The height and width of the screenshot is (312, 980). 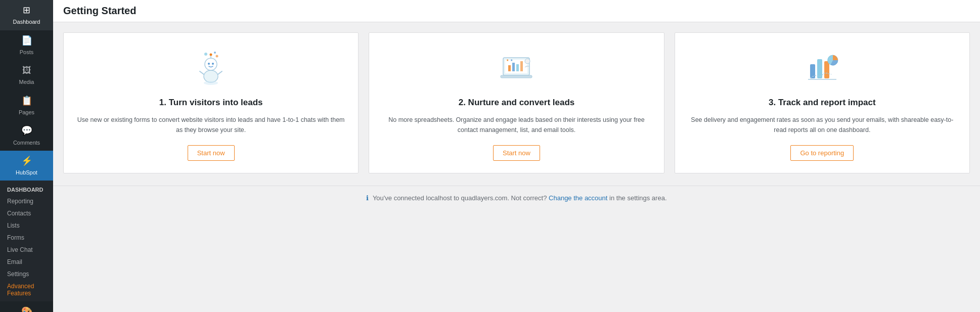 What do you see at coordinates (26, 262) in the screenshot?
I see `submenu-item-email: Email` at bounding box center [26, 262].